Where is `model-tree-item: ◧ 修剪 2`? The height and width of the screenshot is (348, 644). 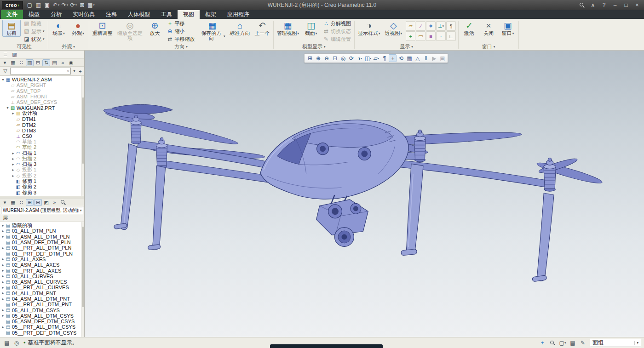
model-tree-item: ◧ 修剪 2 is located at coordinates (42, 187).